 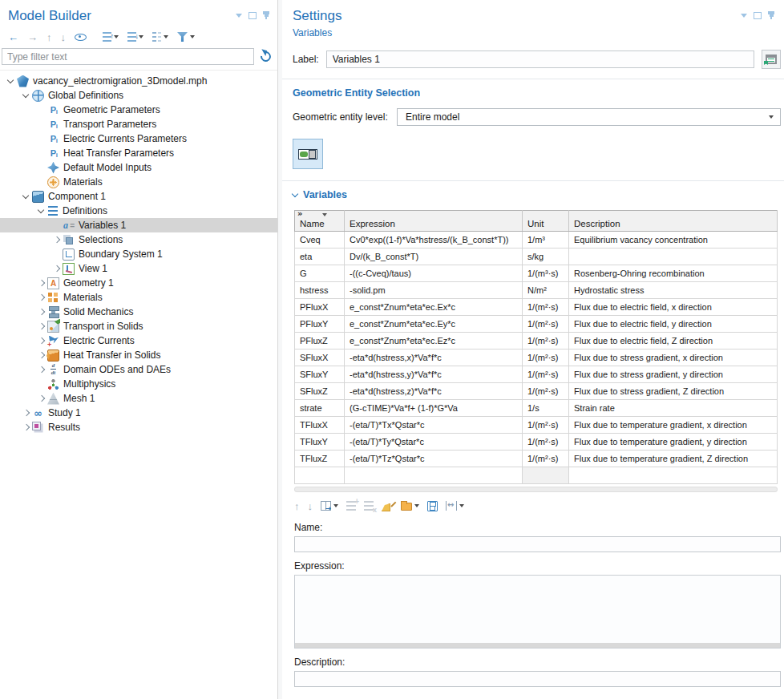 What do you see at coordinates (535, 489) in the screenshot?
I see `horizontal-scrollbar` at bounding box center [535, 489].